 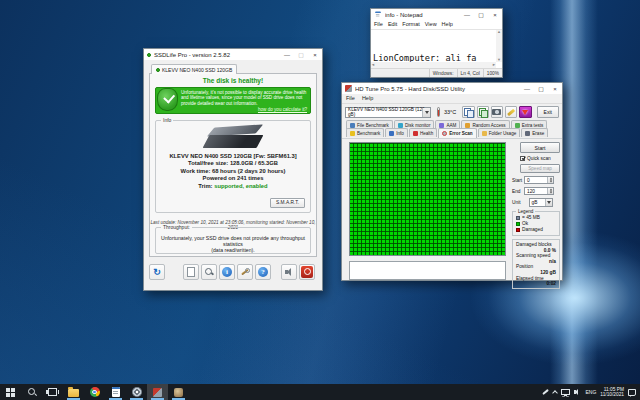 I want to click on scroll-left-icon: ◄, so click(x=373, y=65).